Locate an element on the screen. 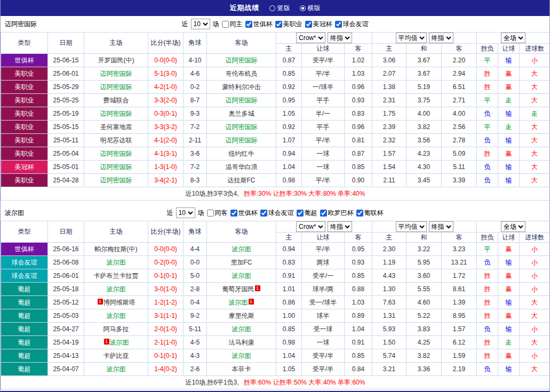 This screenshot has height=392, width=550. score-link: 2-0(1-0) is located at coordinates (165, 329).